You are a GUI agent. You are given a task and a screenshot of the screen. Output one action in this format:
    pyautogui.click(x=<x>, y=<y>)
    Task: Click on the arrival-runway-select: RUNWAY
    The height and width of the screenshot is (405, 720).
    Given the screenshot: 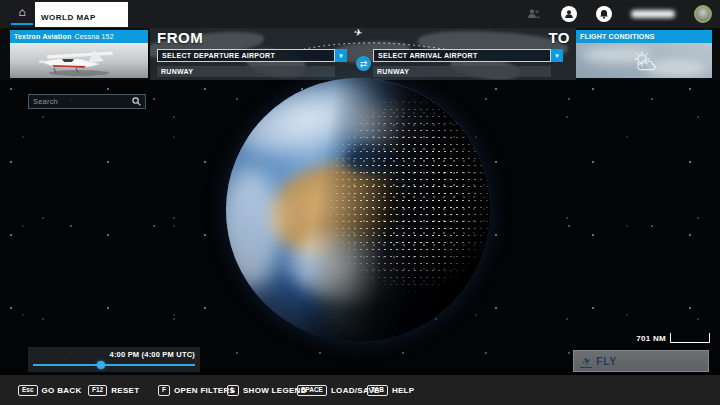 What is the action you would take?
    pyautogui.click(x=462, y=72)
    